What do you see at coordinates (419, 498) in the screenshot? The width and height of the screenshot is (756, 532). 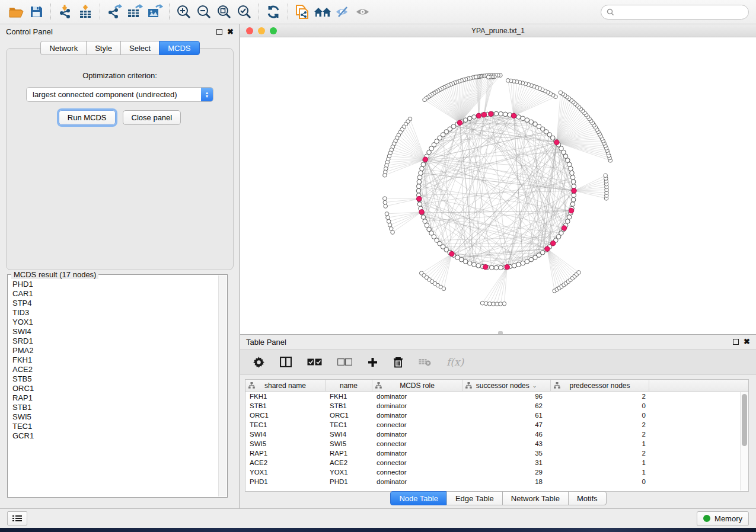 I see `tab-node-table: Node Table` at bounding box center [419, 498].